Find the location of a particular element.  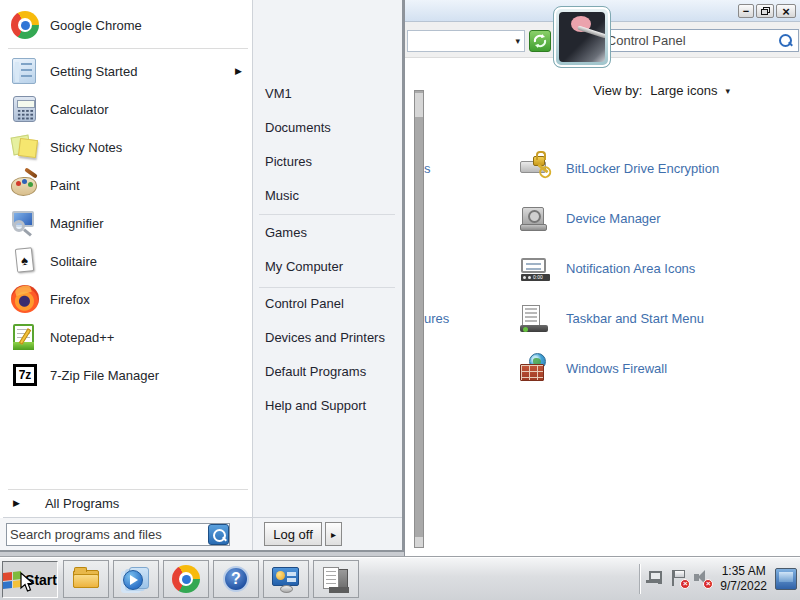

menu-item-games: Games is located at coordinates (286, 232).